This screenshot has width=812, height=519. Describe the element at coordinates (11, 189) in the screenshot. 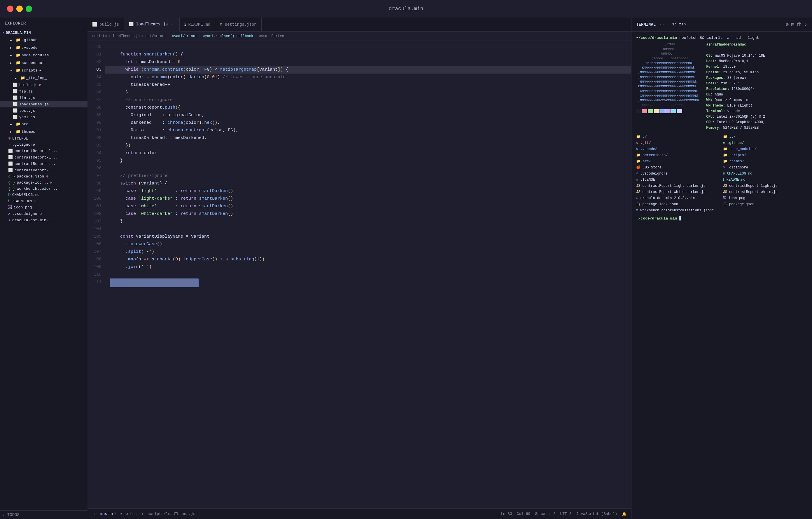

I see `json-icon: { }` at that location.